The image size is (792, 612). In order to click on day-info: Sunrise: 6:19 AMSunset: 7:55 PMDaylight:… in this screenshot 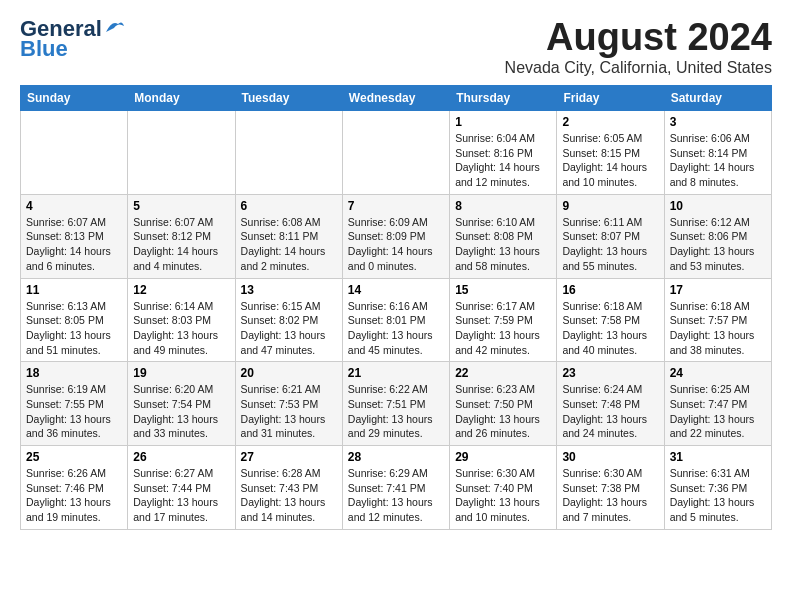, I will do `click(74, 412)`.